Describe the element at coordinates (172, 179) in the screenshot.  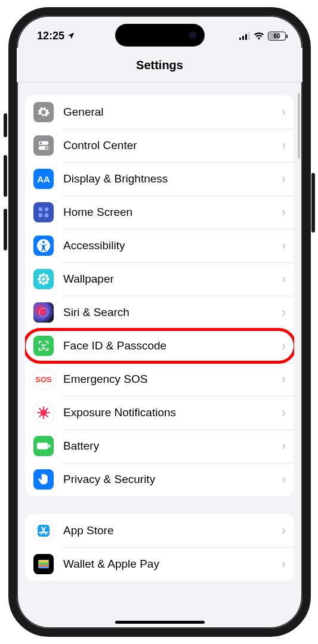
I see `row-label: Display & Brightness` at that location.